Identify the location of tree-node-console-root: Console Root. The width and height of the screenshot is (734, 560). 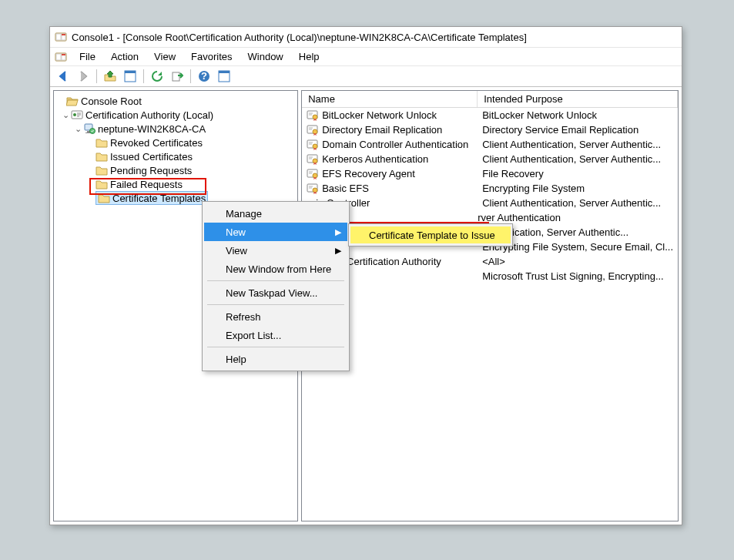
(176, 101).